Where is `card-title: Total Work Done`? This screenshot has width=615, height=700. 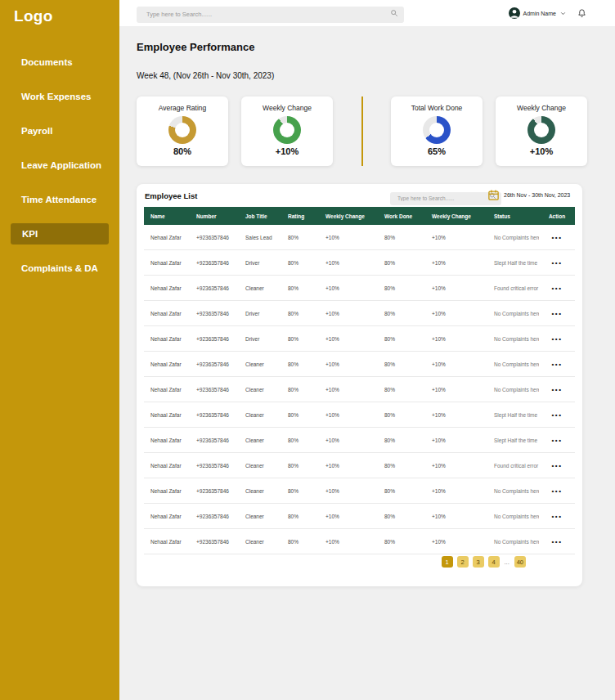 card-title: Total Work Done is located at coordinates (437, 108).